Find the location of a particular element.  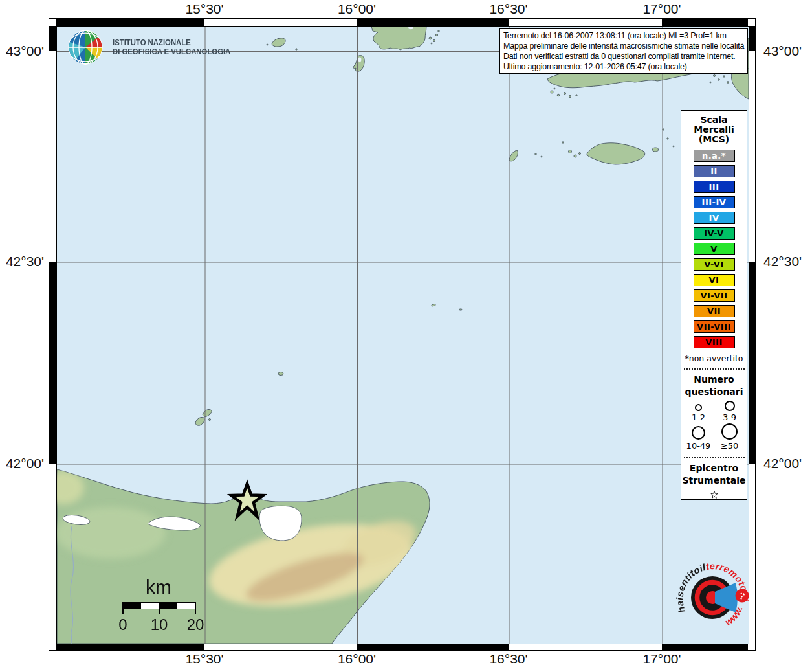

axis-label-bottom: 15°30' is located at coordinates (204, 657).